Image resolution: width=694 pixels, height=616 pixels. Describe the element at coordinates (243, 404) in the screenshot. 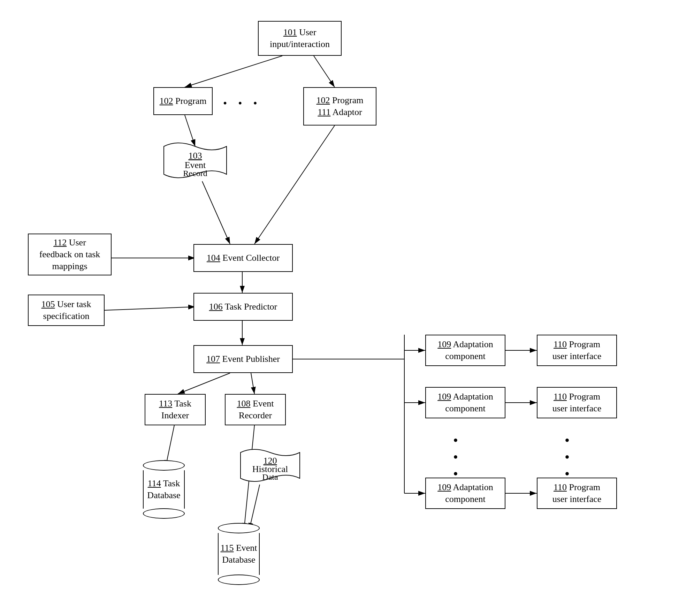

I see `ref-108: 108` at that location.